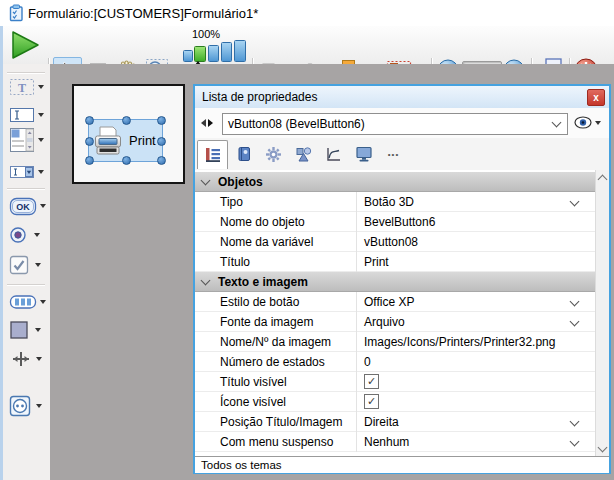 This screenshot has width=614, height=480. Describe the element at coordinates (395, 202) in the screenshot. I see `prop-row-tipo: Tipo Botão 3D` at that location.